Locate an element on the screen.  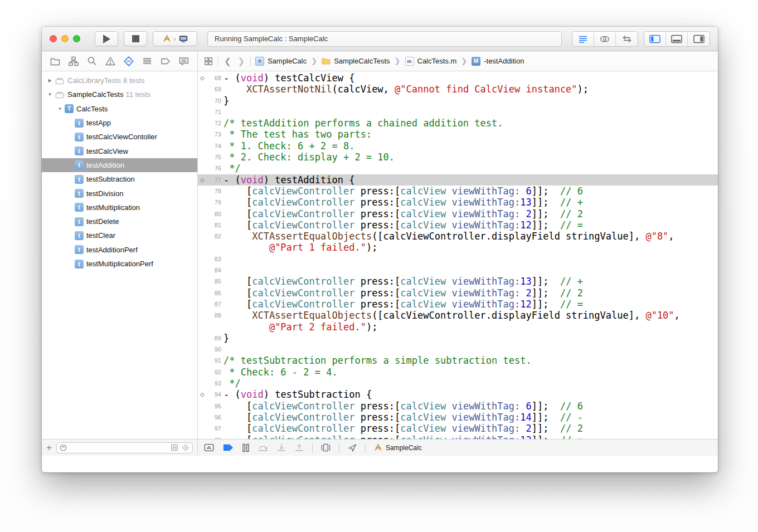
breakpoint-navigator-icon is located at coordinates (166, 61).